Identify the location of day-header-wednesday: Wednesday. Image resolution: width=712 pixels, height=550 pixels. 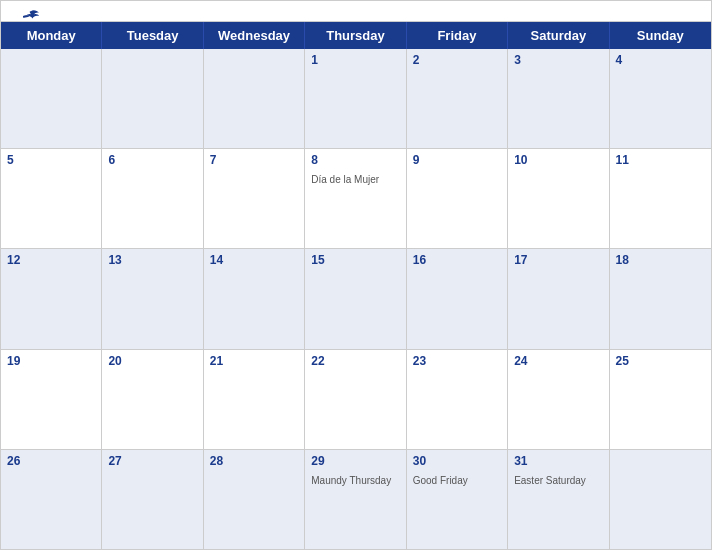
(254, 36).